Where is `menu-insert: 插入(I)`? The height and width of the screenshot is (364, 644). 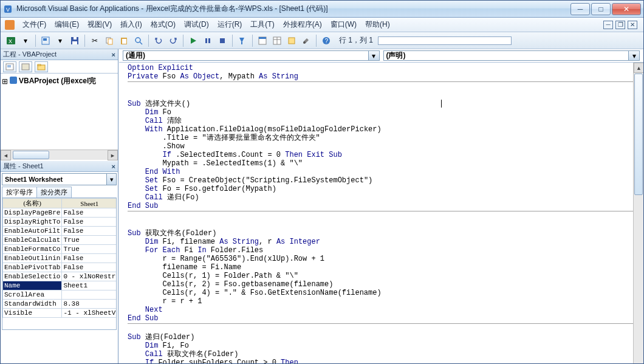
menu-insert: 插入(I) is located at coordinates (131, 24).